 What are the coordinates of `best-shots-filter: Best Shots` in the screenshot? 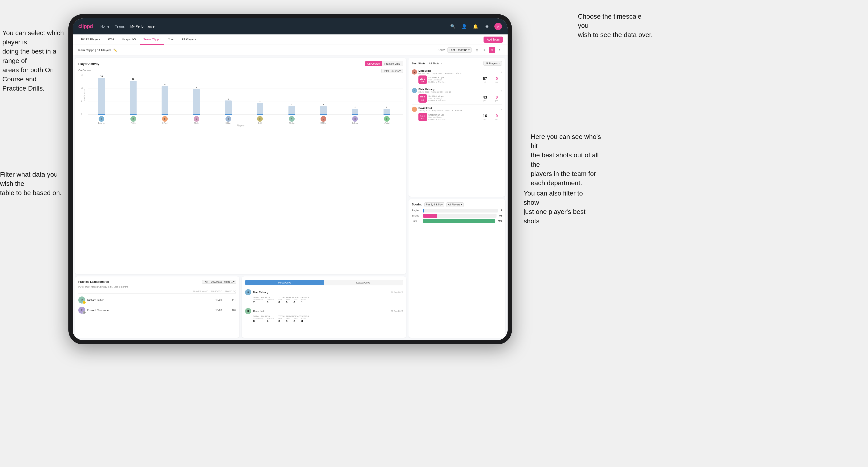 It's located at (418, 63).